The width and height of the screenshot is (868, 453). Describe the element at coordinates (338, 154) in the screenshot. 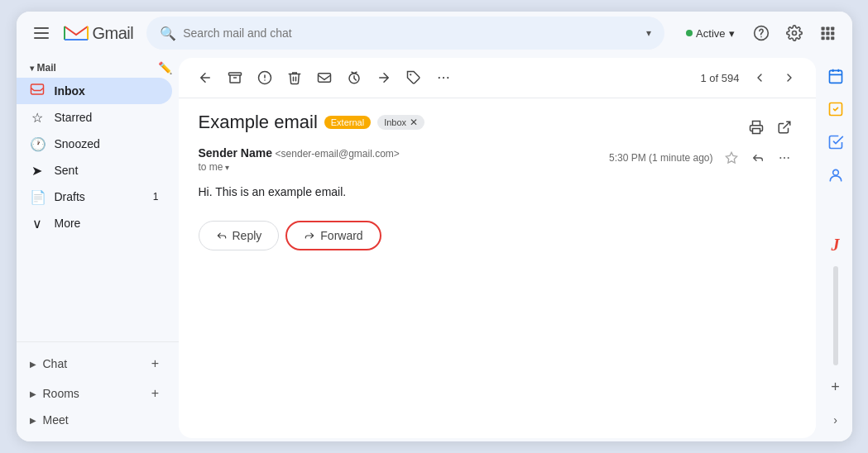

I see `sender-email: <sender-email@gmail.com>` at that location.